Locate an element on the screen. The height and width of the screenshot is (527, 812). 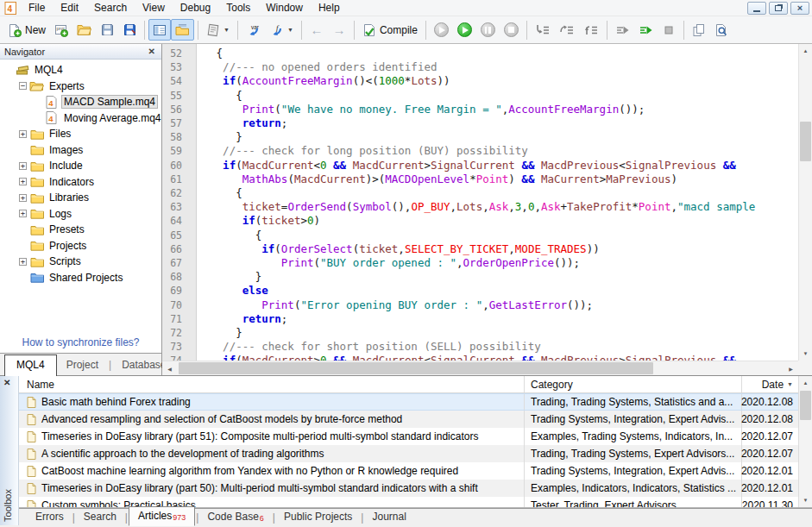
editor-horizontal-scrollbar: ◀ ▶ is located at coordinates (480, 367).